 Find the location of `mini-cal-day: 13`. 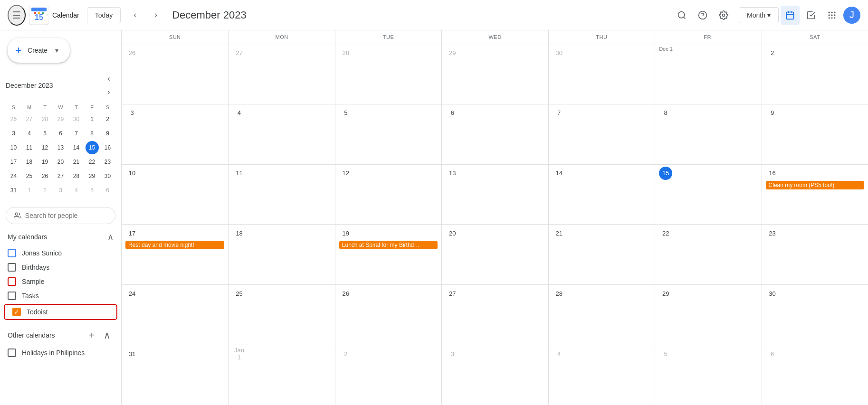

mini-cal-day: 13 is located at coordinates (61, 148).